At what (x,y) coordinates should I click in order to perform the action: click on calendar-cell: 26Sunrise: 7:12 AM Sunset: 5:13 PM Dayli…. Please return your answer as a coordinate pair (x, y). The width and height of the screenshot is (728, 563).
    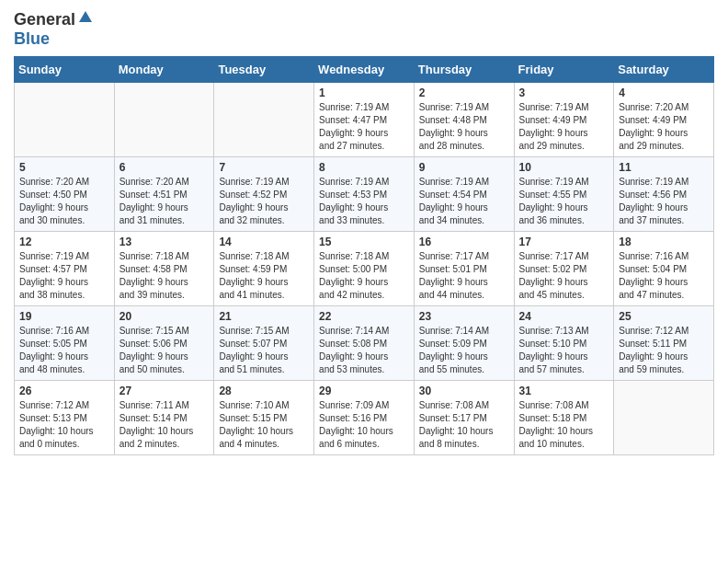
    Looking at the image, I should click on (64, 418).